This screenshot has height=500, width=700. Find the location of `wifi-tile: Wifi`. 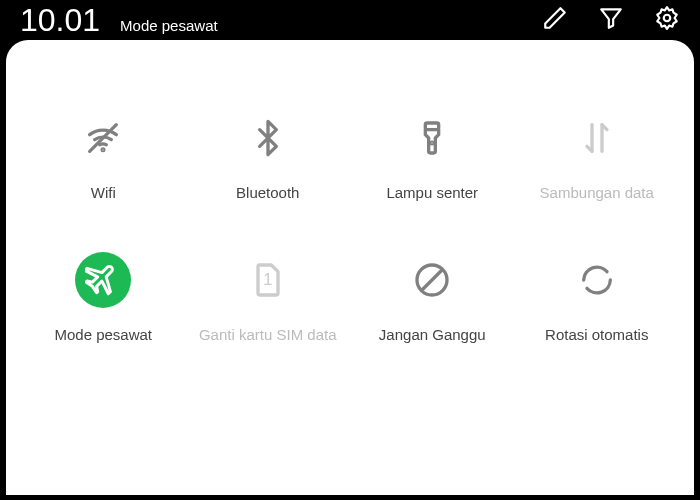

wifi-tile: Wifi is located at coordinates (104, 156).